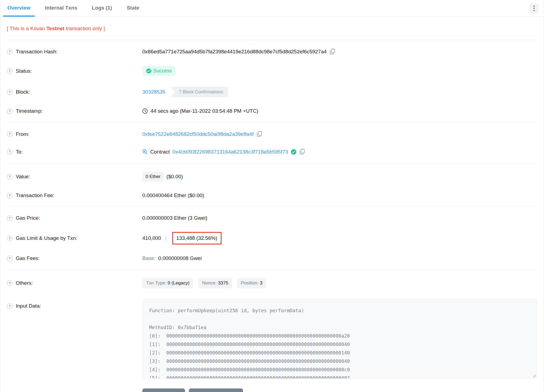 This screenshot has height=392, width=544. Describe the element at coordinates (272, 258) in the screenshot. I see `row-gas-fees: ? Gas Fees: Base: 0.000000008 Gwei` at that location.